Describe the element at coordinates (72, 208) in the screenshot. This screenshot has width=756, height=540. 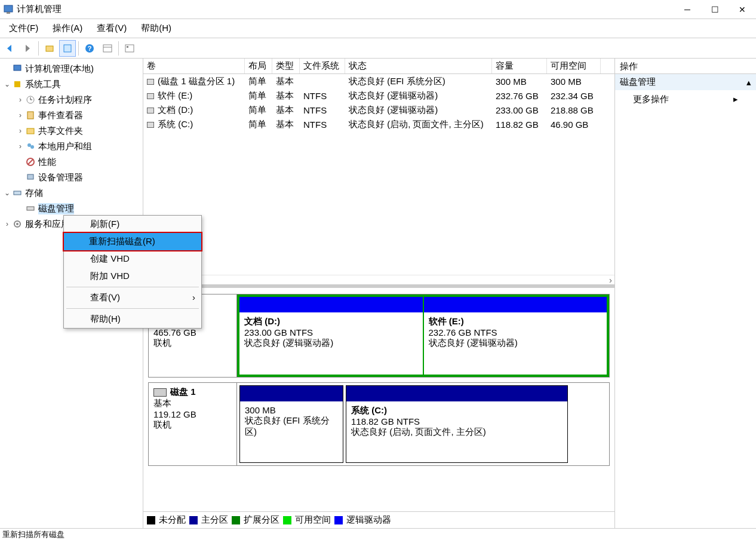
I see `tree-disk-management: 磁盘管理` at that location.